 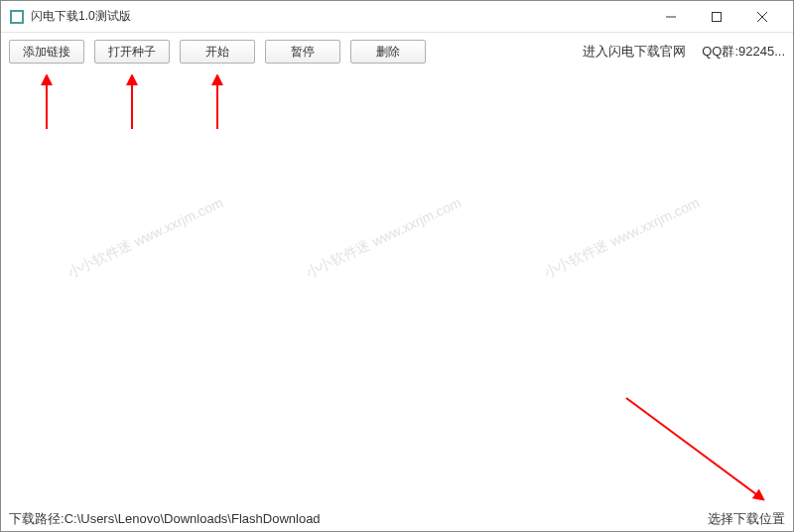 I want to click on choose-location-link: 选择下载位置, so click(x=746, y=519).